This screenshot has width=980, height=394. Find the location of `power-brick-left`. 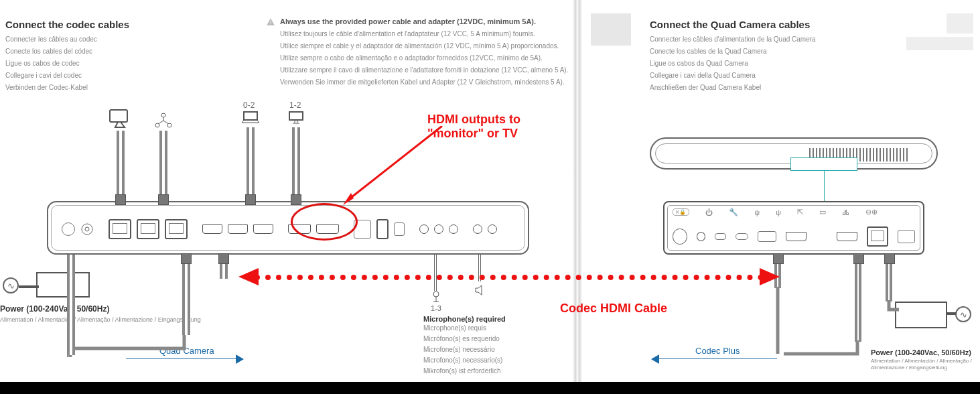

power-brick-left is located at coordinates (63, 285).